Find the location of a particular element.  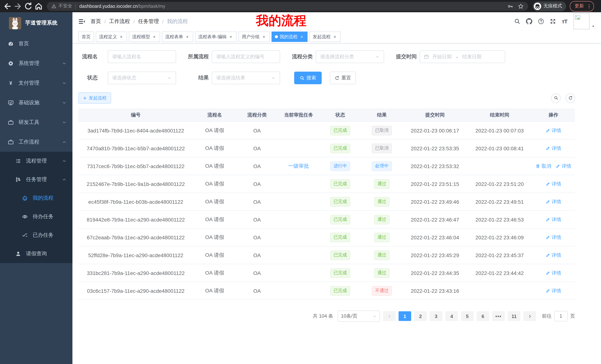

avatar-caret-icon is located at coordinates (593, 26).